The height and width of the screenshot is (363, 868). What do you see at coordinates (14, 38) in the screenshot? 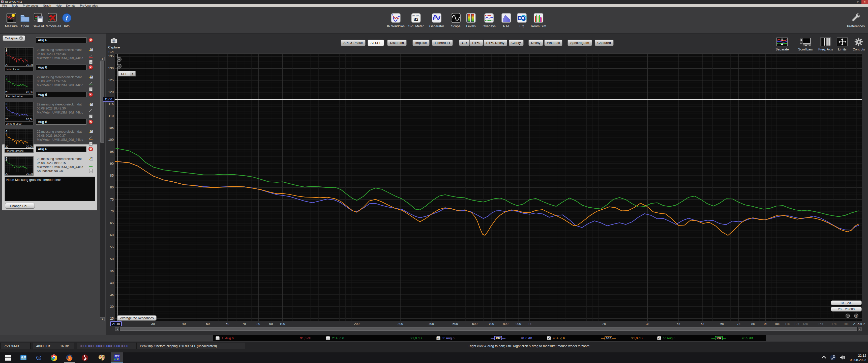
I see `collapse-sidebar-button: Collapse «` at bounding box center [14, 38].